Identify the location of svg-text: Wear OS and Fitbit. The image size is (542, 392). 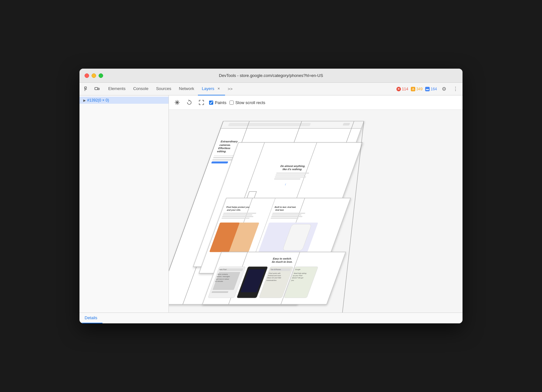
(274, 278).